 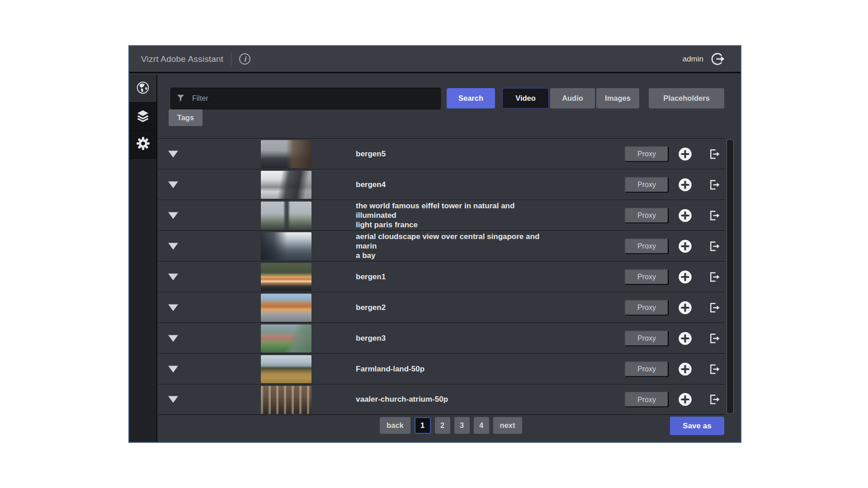 I want to click on user-label: admin, so click(x=693, y=59).